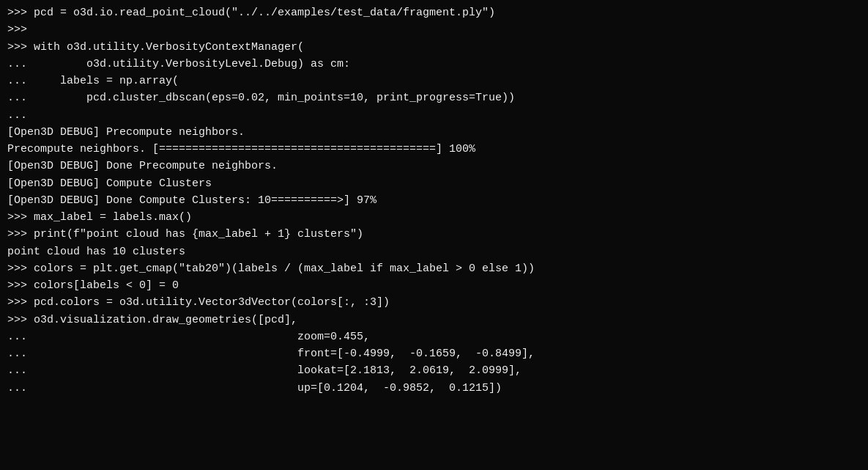  What do you see at coordinates (434, 98) in the screenshot?
I see `terminal-line-5: ... pcd.cluster_dbscan(eps=0.02, min_poi…` at bounding box center [434, 98].